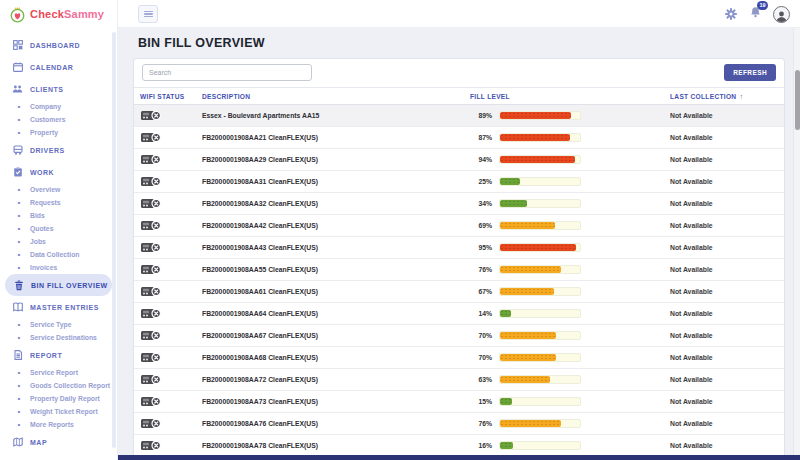 The height and width of the screenshot is (460, 800). Describe the element at coordinates (796, 244) in the screenshot. I see `page-scrollbar` at that location.